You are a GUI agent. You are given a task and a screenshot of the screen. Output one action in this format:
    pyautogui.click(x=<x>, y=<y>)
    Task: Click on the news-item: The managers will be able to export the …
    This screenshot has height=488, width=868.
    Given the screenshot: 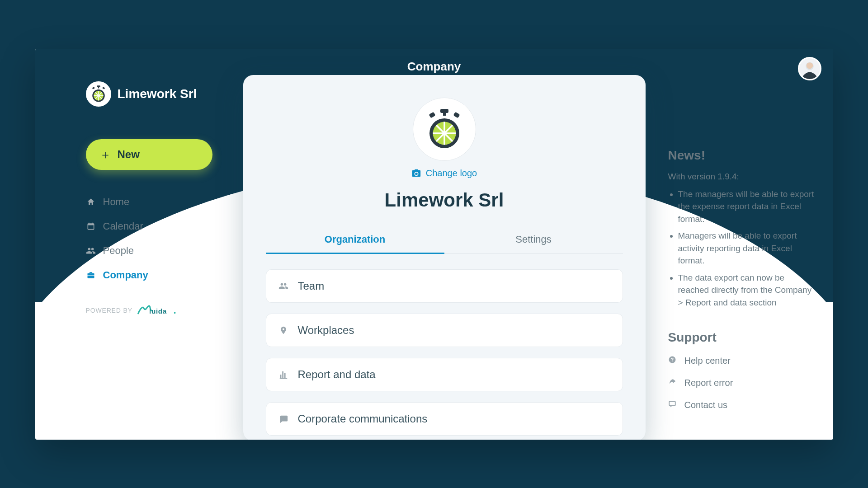 What is the action you would take?
    pyautogui.click(x=748, y=207)
    